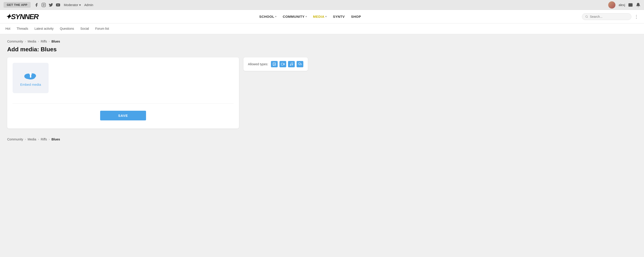  What do you see at coordinates (47, 5) in the screenshot?
I see `social-links` at bounding box center [47, 5].